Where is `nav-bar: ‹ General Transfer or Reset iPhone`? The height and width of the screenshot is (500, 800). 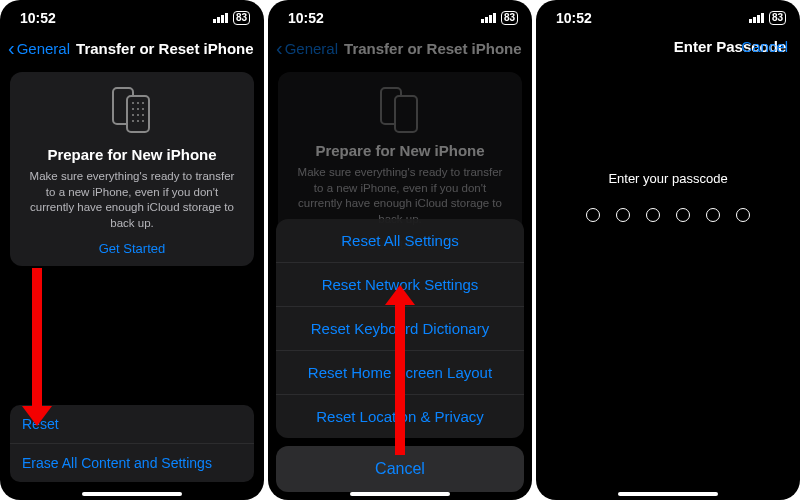 nav-bar: ‹ General Transfer or Reset iPhone is located at coordinates (132, 50).